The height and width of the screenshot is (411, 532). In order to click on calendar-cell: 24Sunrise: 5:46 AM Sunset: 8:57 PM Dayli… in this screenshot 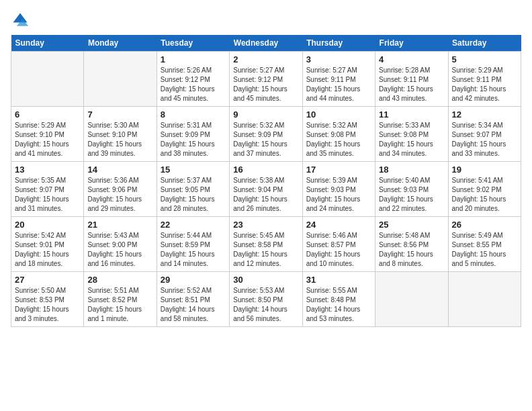, I will do `click(339, 244)`.